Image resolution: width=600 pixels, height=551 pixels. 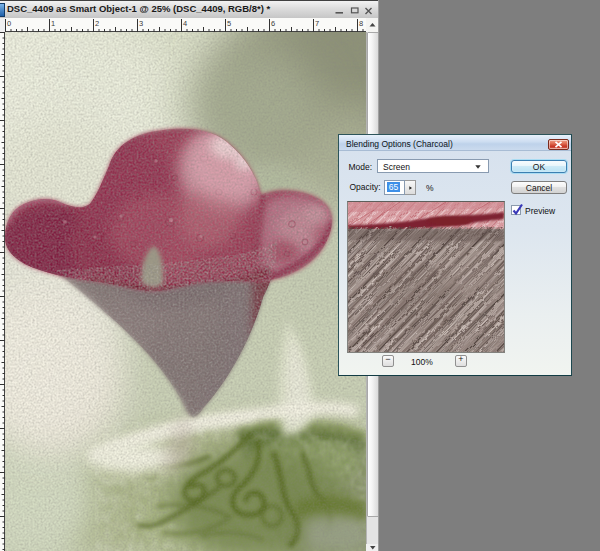 What do you see at coordinates (273, 24) in the screenshot?
I see `svg-text: 6` at bounding box center [273, 24].